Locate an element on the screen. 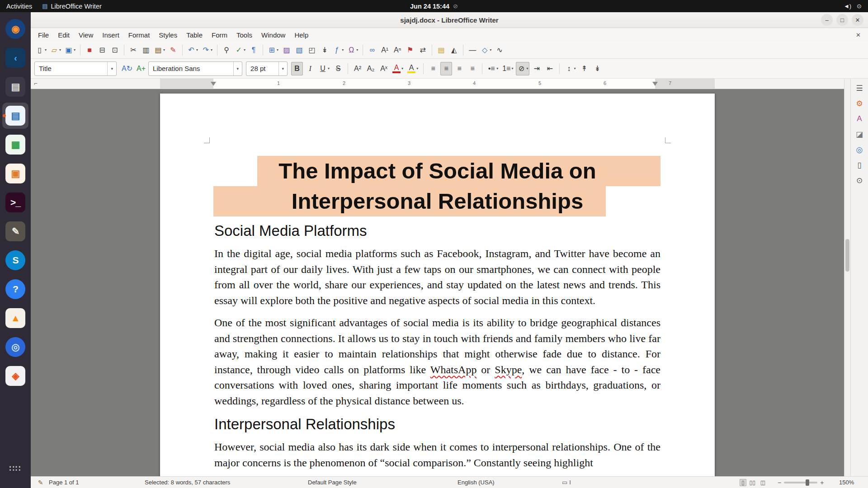 Image resolution: width=868 pixels, height=488 pixels. activities-button: Activities is located at coordinates (19, 6).